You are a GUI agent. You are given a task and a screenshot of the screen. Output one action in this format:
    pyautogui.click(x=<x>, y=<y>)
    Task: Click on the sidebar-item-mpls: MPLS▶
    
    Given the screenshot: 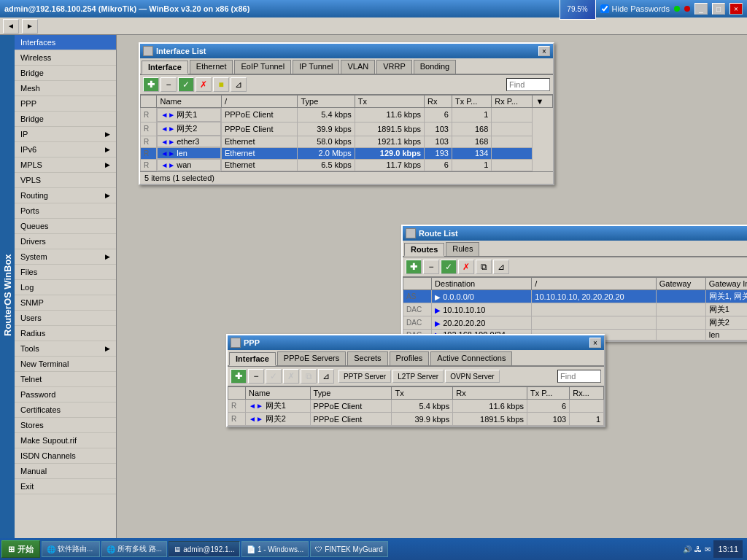 What is the action you would take?
    pyautogui.click(x=66, y=165)
    